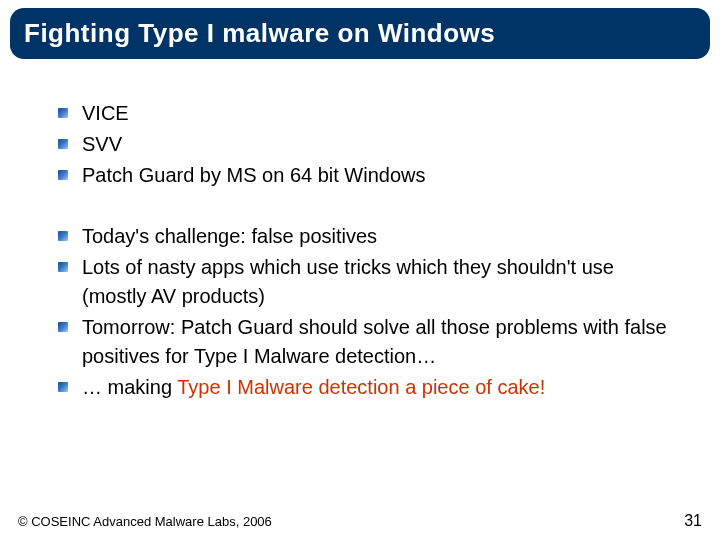  Describe the element at coordinates (106, 113) in the screenshot. I see `bullet-text: VICE` at that location.